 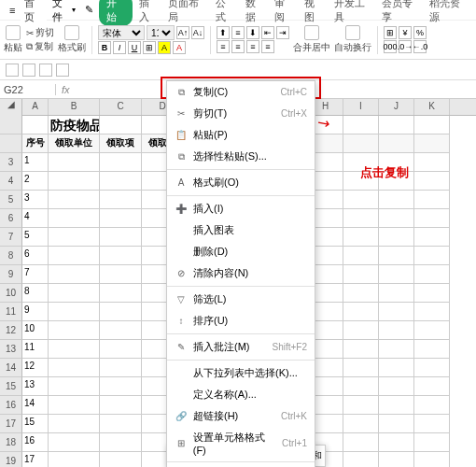 What do you see at coordinates (119, 48) in the screenshot?
I see `italic-icon: I` at bounding box center [119, 48].